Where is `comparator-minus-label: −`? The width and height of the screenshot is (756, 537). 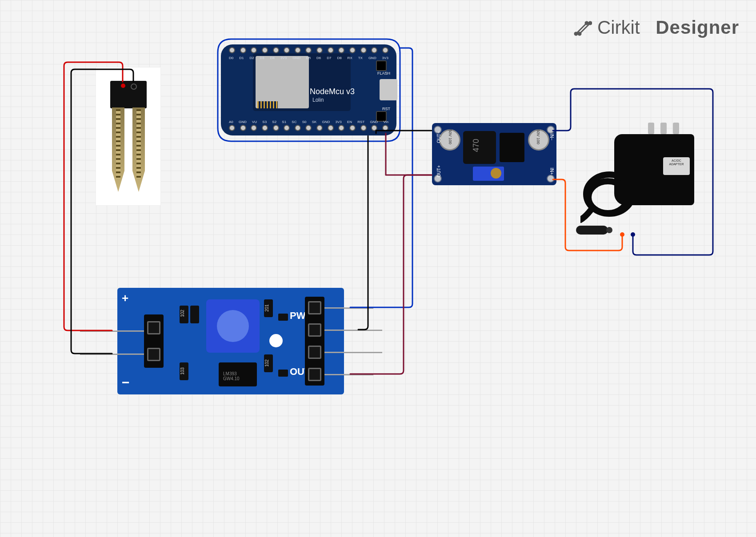 comparator-minus-label: − is located at coordinates (126, 382).